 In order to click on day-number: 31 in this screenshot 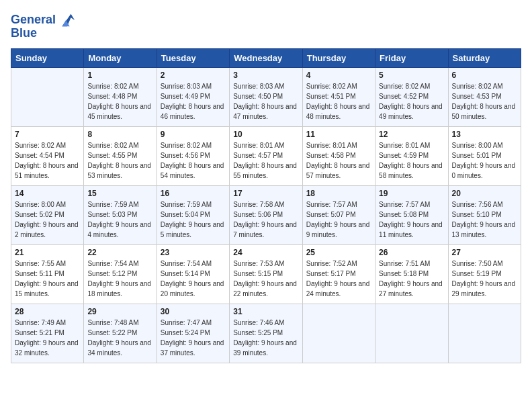, I will do `click(266, 312)`.